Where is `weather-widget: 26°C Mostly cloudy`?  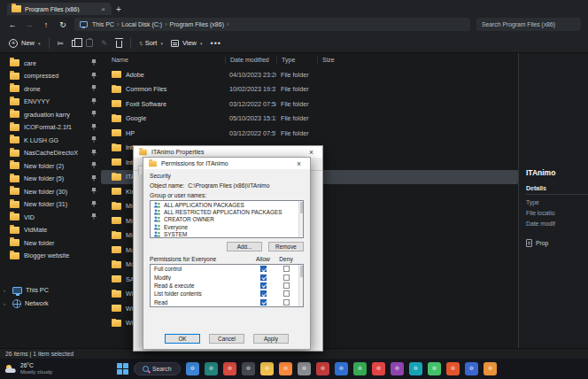 weather-widget: 26°C Mostly cloudy is located at coordinates (58, 368).